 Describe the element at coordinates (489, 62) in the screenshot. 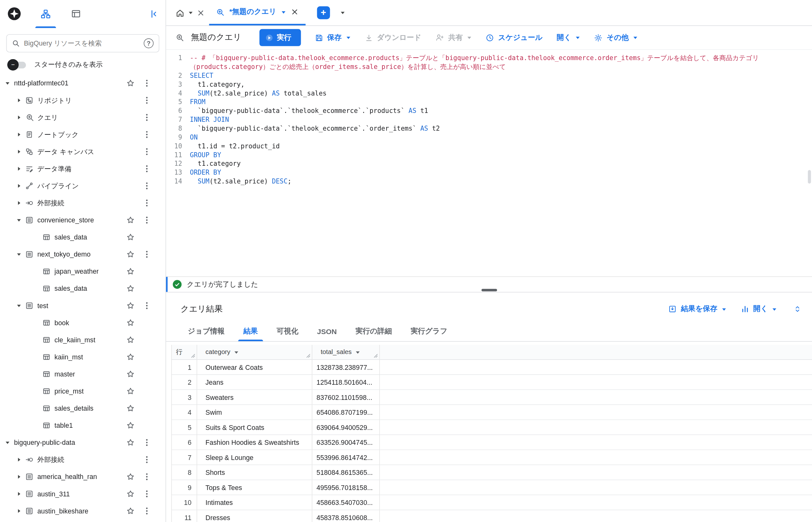

I see `code-line: 1-- # 「bigquery-public-data.thelook_ecom…` at that location.